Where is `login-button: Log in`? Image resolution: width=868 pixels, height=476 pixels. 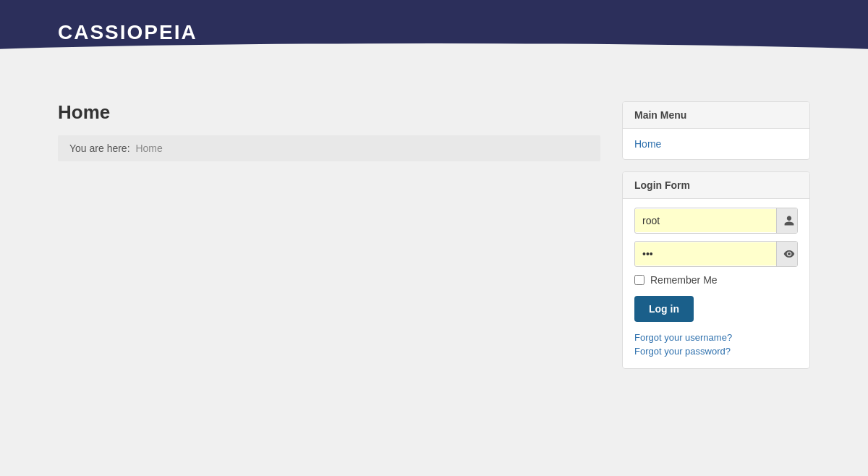
login-button: Log in is located at coordinates (664, 309).